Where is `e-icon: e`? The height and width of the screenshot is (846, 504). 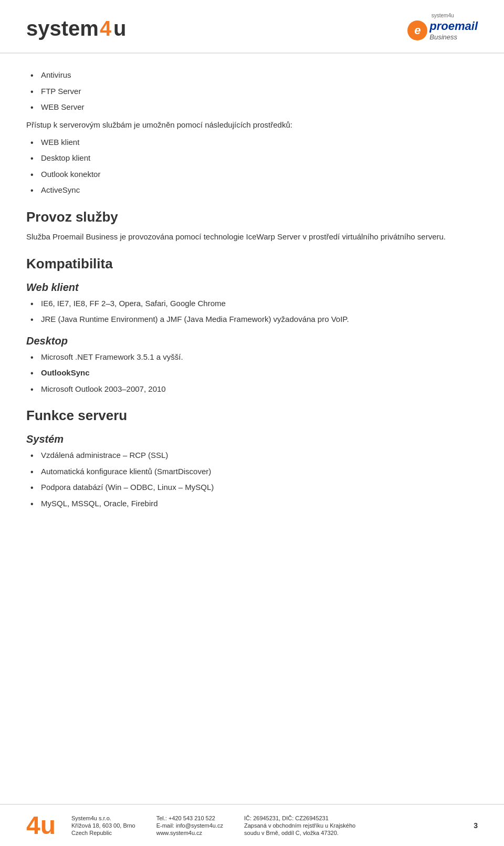 e-icon: e is located at coordinates (417, 30).